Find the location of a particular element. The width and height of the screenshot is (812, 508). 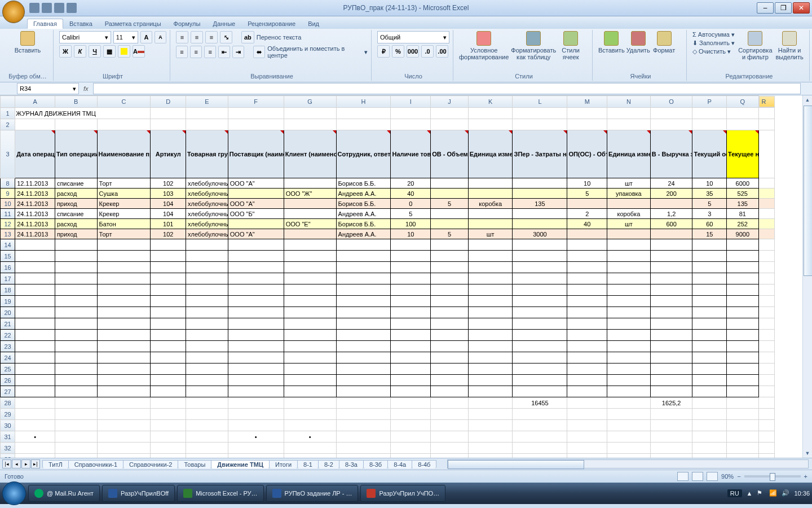

merge-center-icon: ⬌ is located at coordinates (259, 52).